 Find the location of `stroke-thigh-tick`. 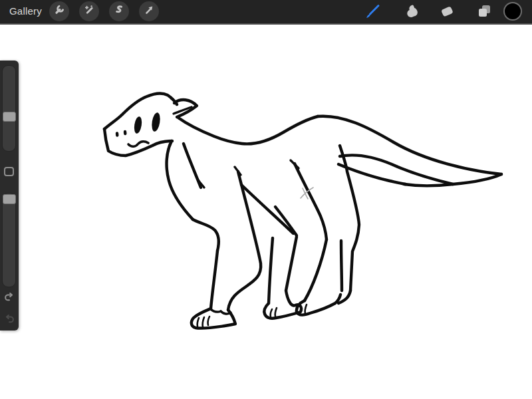

stroke-thigh-tick is located at coordinates (295, 164).